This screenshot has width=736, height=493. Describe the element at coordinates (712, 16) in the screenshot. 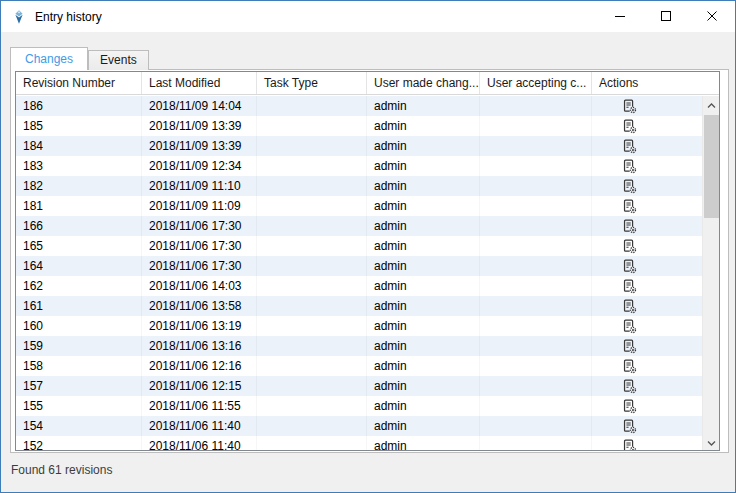

I see `close-button` at that location.